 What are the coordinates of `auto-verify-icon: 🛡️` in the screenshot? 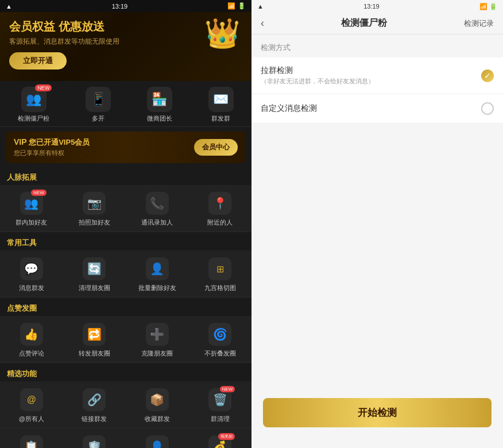 It's located at (94, 442).